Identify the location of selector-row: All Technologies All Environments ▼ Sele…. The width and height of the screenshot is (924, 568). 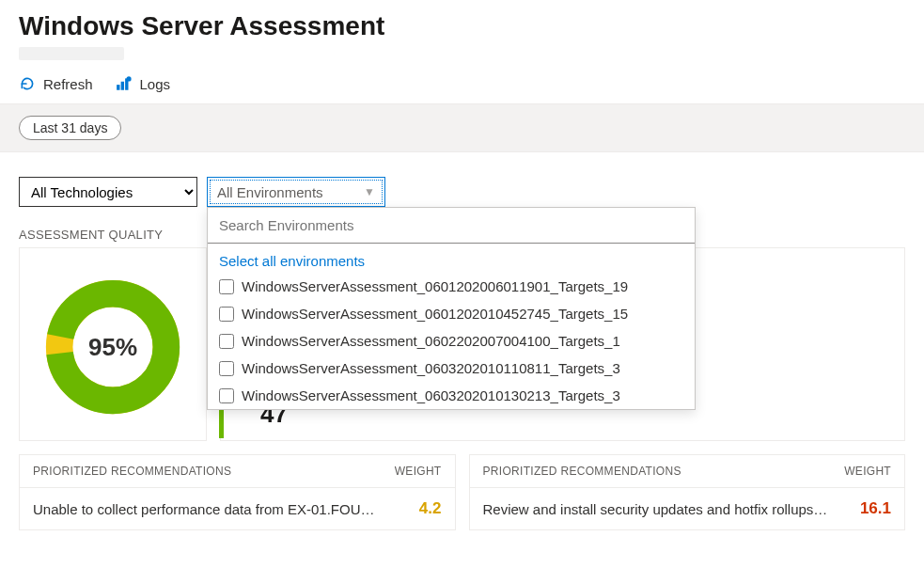
(462, 180).